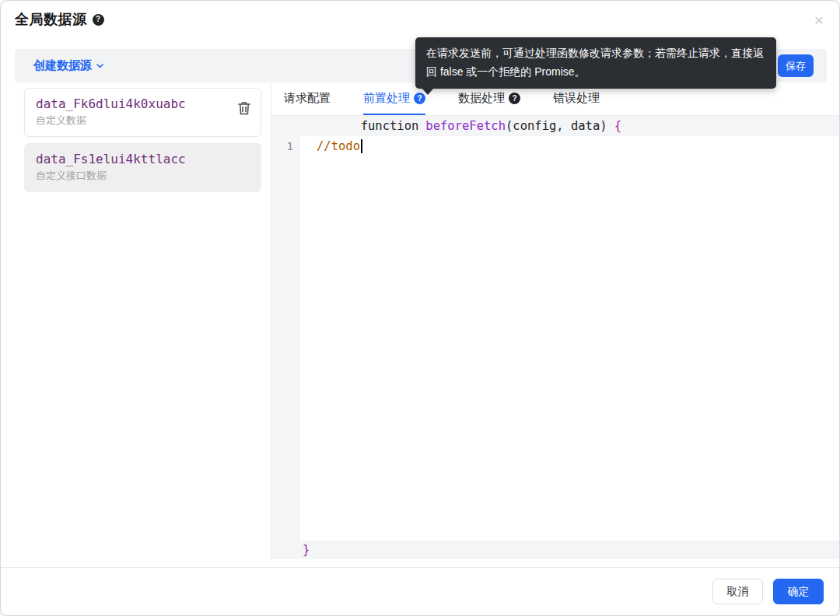  What do you see at coordinates (796, 65) in the screenshot?
I see `save-button: 保存` at bounding box center [796, 65].